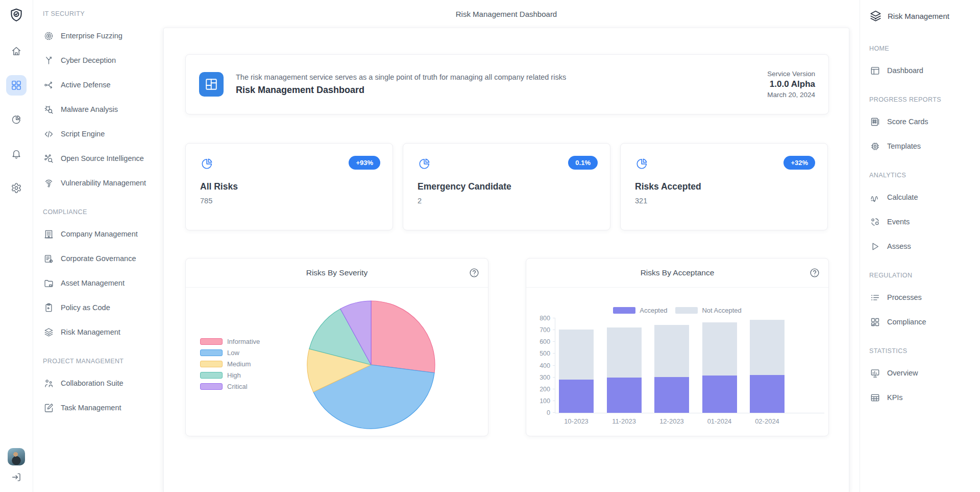 This screenshot has height=492, width=980. What do you see at coordinates (506, 14) in the screenshot?
I see `page-title: Risk Management Dashboard` at bounding box center [506, 14].